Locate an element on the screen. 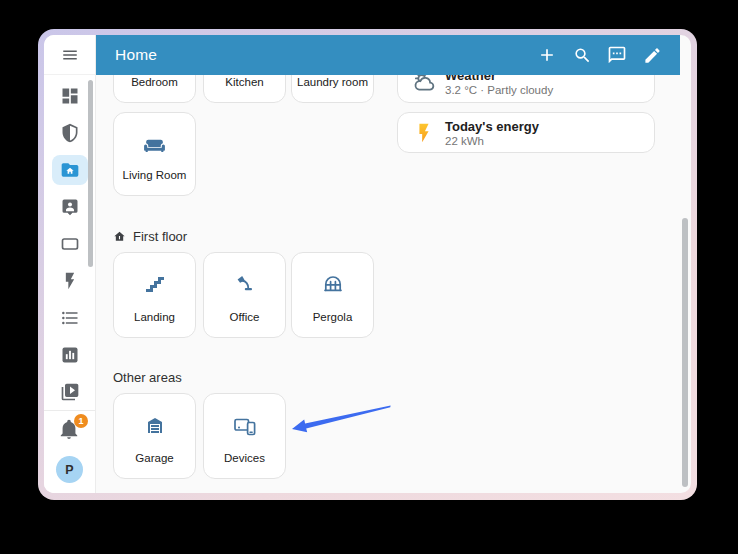 The width and height of the screenshot is (738, 554). sidebar: 1 P is located at coordinates (70, 264).